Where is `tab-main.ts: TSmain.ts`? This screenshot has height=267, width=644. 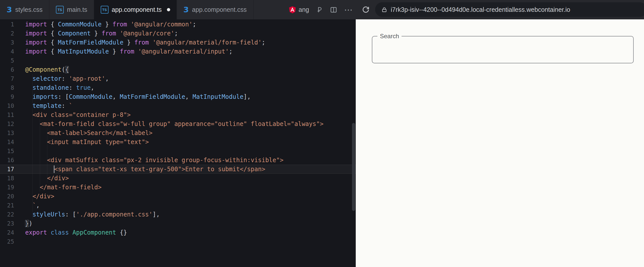
tab-main.ts: TSmain.ts is located at coordinates (72, 10).